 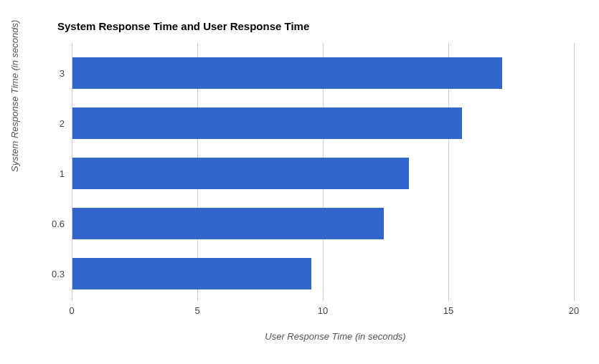 I want to click on y-tick-label: 2, so click(x=47, y=123).